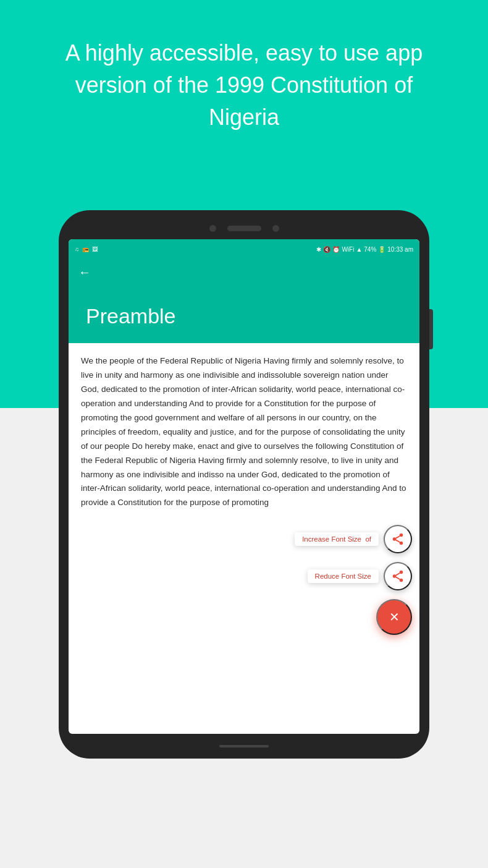 This screenshot has width=488, height=868. Describe the element at coordinates (244, 249) in the screenshot. I see `status-bar: ♫ 📻 🖼 ✱ 🔇 ⏰ WiFi ▲ 74% 🔋 10:33 am` at that location.